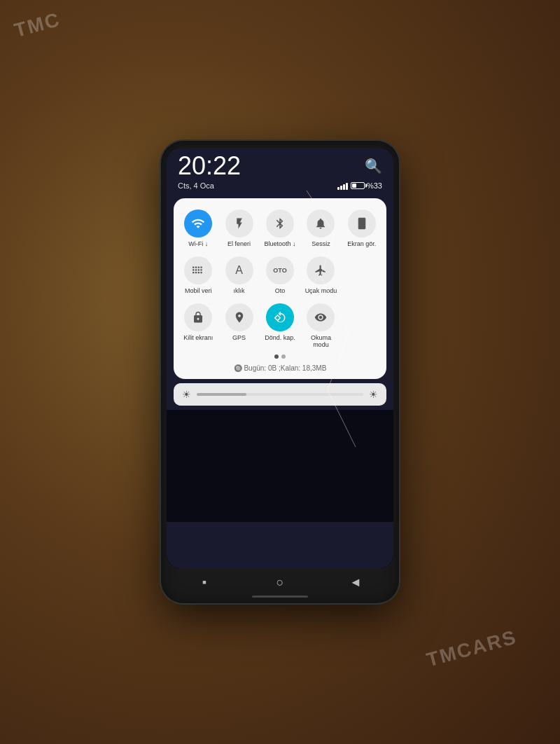  Describe the element at coordinates (280, 276) in the screenshot. I see `qs-row-2: Mobil veri A ıklık OTO Oto` at that location.